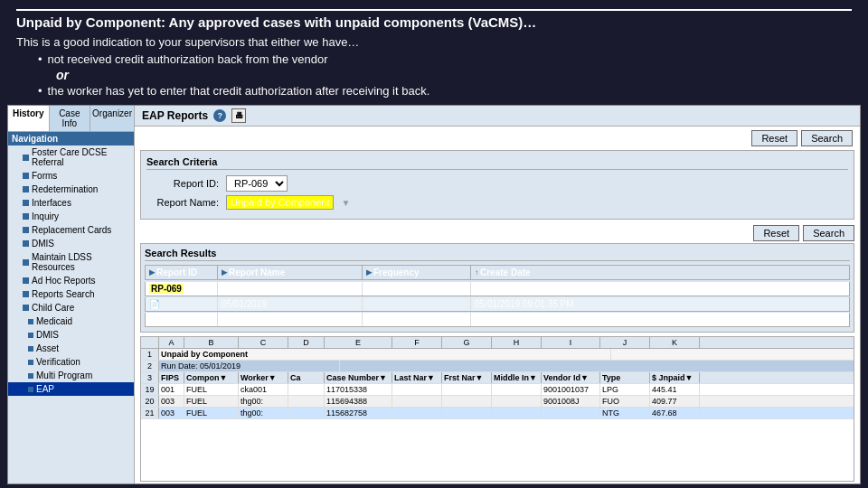 The image size is (868, 488). Describe the element at coordinates (571, 401) in the screenshot. I see `ss-cell-20-i: 9001008J` at that location.